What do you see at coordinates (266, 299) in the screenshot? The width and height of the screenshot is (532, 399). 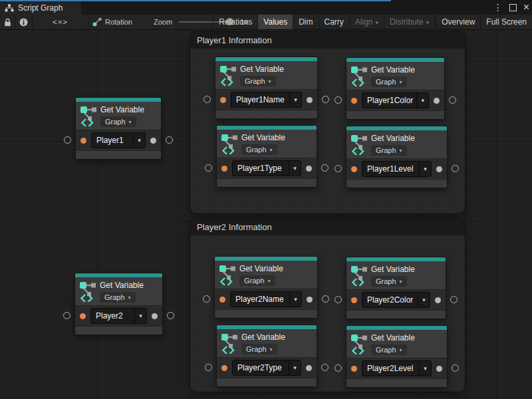 I see `variable-dropdown: Player2Name▾` at bounding box center [266, 299].